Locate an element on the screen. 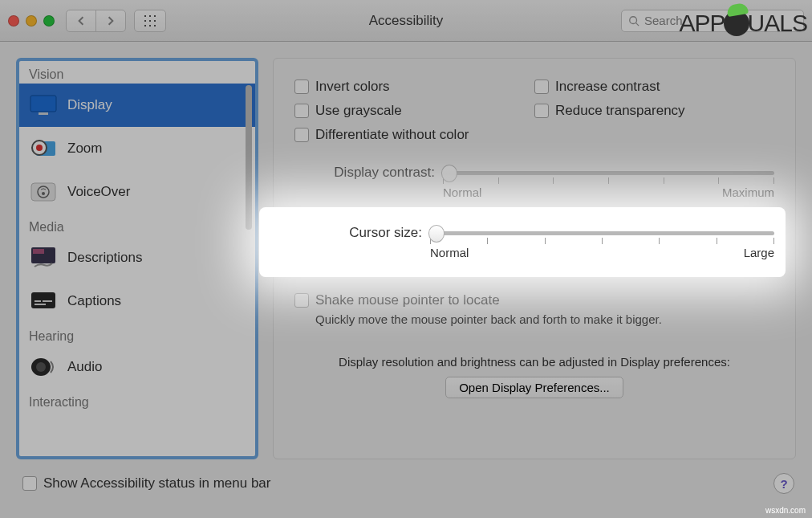 Image resolution: width=812 pixels, height=518 pixels. display-icon is located at coordinates (43, 105).